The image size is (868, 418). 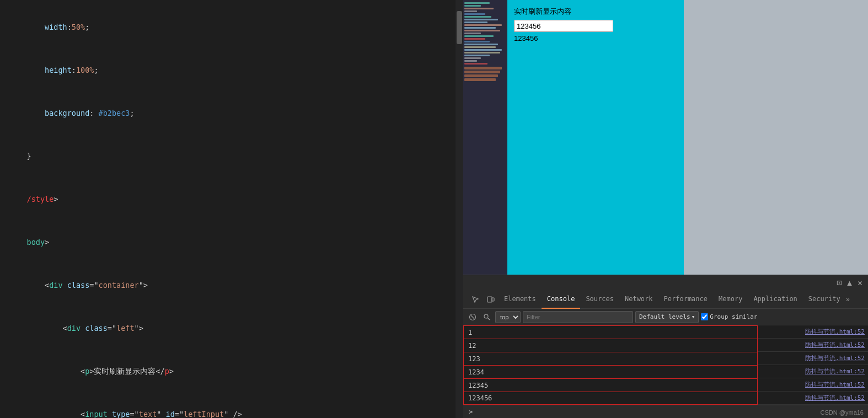 I want to click on tab-network: Network, so click(x=639, y=299).